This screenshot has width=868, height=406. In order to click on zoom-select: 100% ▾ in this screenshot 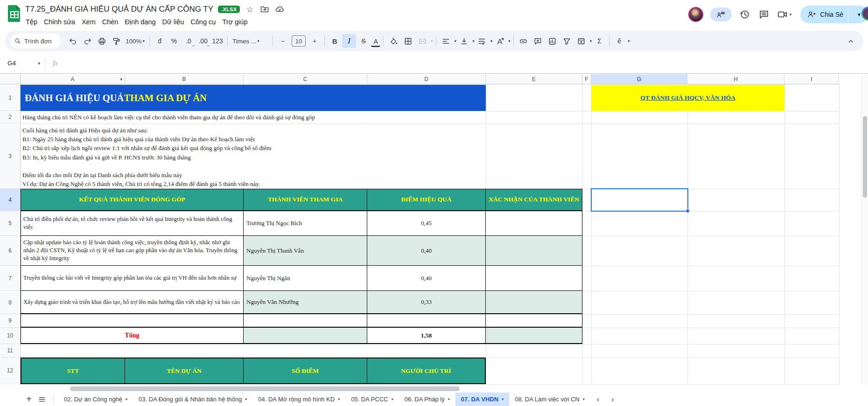, I will do `click(135, 41)`.